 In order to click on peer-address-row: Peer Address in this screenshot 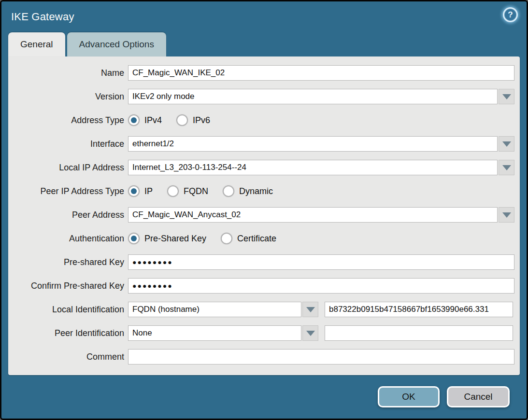, I will do `click(264, 215)`.